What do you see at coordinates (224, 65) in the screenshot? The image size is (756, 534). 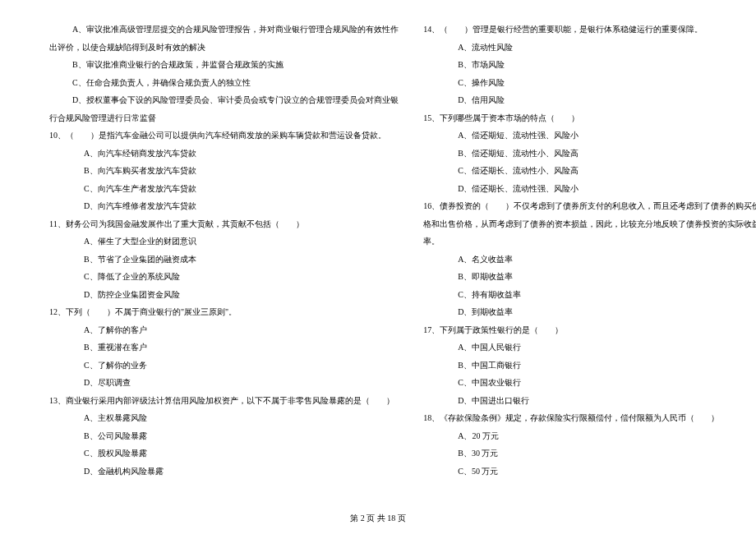 I see `q9-option-b: B、审议批准商业银行的合规政策，并监督合规政策的实施` at bounding box center [224, 65].